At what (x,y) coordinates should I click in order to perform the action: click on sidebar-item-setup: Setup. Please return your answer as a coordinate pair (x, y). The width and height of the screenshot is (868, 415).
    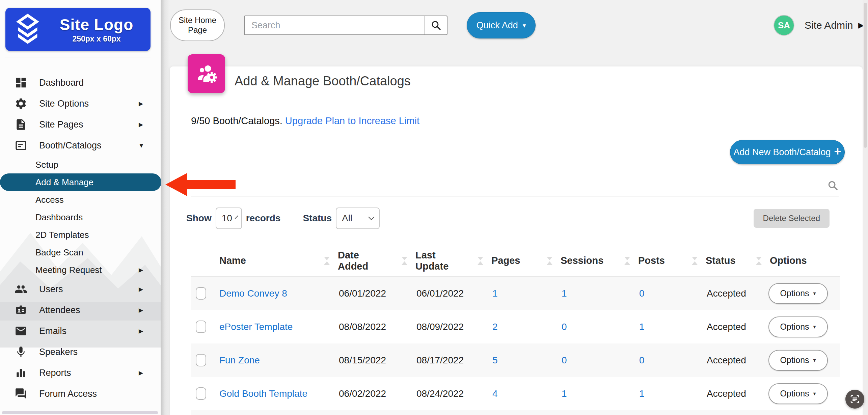
    Looking at the image, I should click on (80, 165).